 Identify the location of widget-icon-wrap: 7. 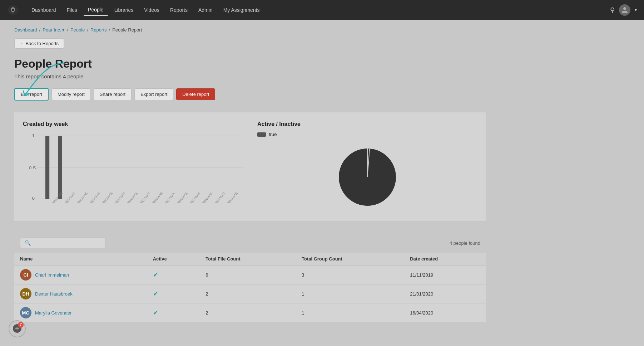
(17, 327).